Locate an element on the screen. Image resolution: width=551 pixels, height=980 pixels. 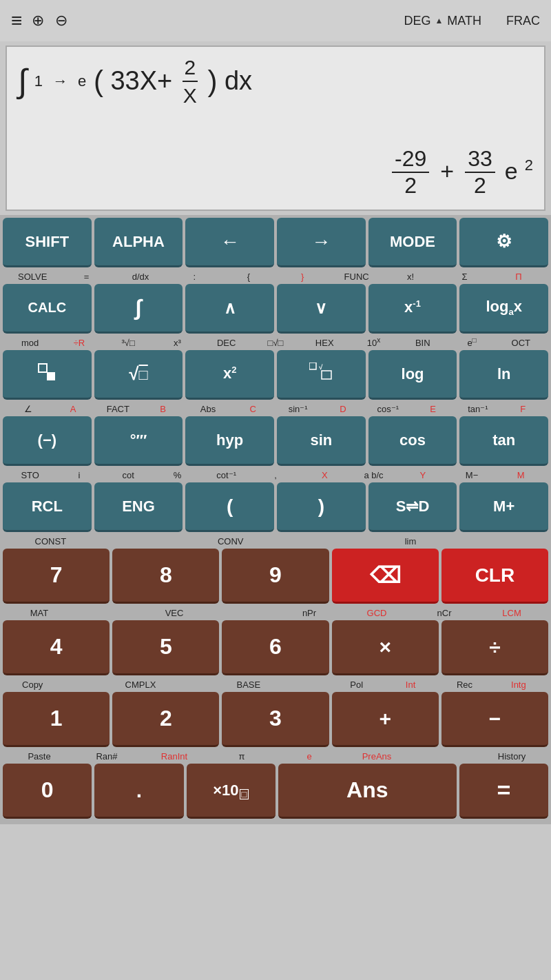
result-fraction2: 33 2 is located at coordinates (480, 172).